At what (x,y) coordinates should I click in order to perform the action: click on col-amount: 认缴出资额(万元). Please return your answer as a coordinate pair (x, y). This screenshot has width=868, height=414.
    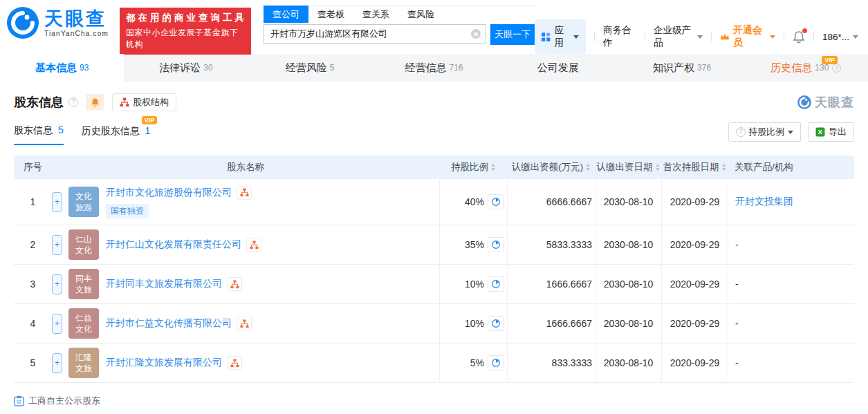
    Looking at the image, I should click on (551, 167).